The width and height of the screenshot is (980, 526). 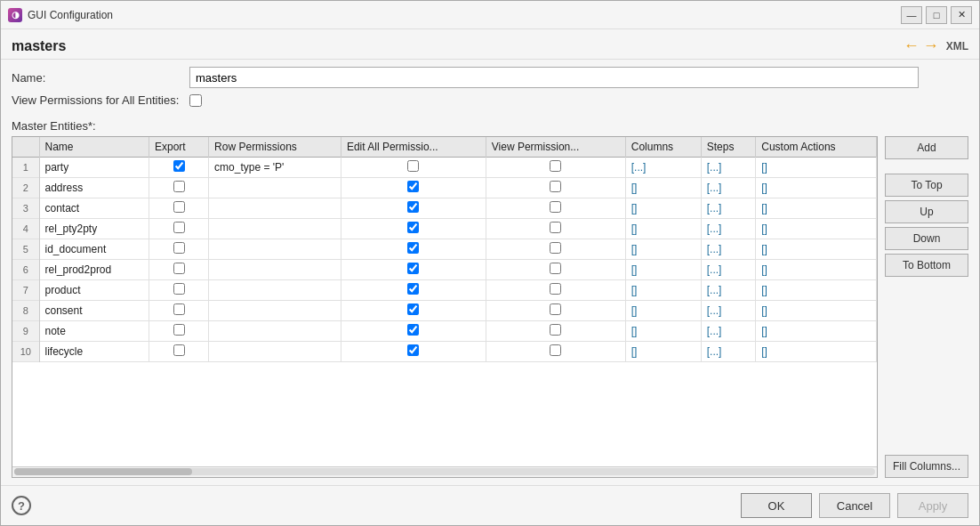 I want to click on up-button: Up, so click(x=927, y=212).